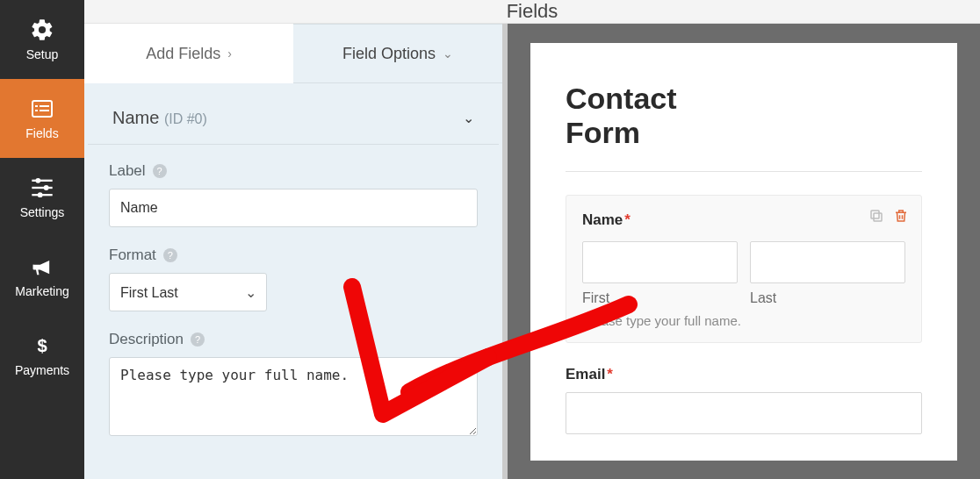 The image size is (980, 479). I want to click on sidebar-item-label: Marketing, so click(42, 291).